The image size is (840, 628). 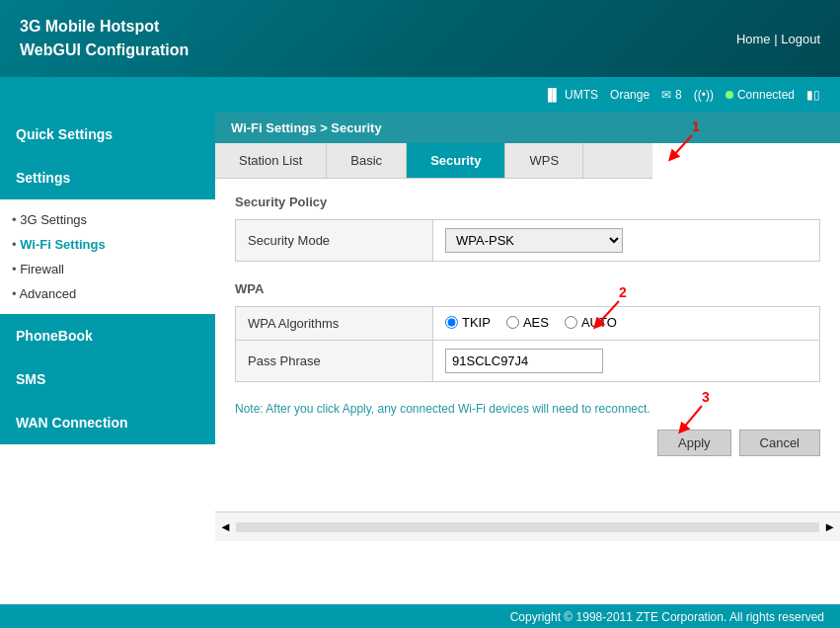 What do you see at coordinates (456, 160) in the screenshot?
I see `tab-security: Security` at bounding box center [456, 160].